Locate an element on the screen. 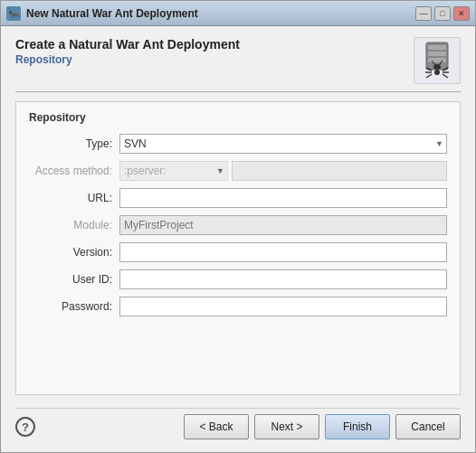 This screenshot has height=453, width=476. panel-title: Repository is located at coordinates (238, 118).